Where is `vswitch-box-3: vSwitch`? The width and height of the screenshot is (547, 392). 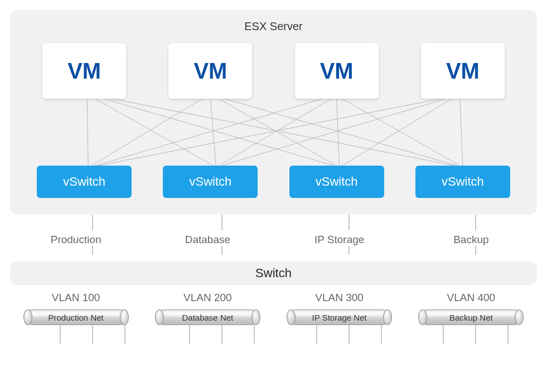
vswitch-box-3: vSwitch is located at coordinates (337, 182).